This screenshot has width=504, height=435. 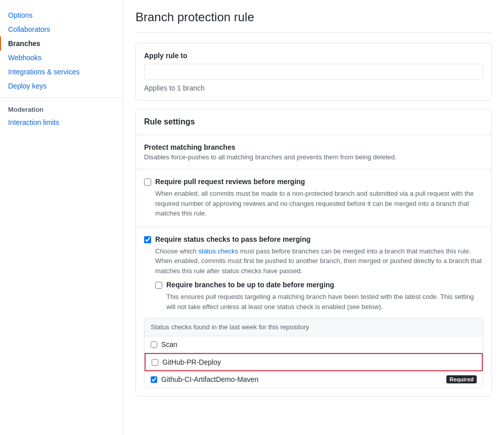 What do you see at coordinates (325, 301) in the screenshot?
I see `require-up-to-date-desc: This ensures pull requests targeting a m…` at bounding box center [325, 301].